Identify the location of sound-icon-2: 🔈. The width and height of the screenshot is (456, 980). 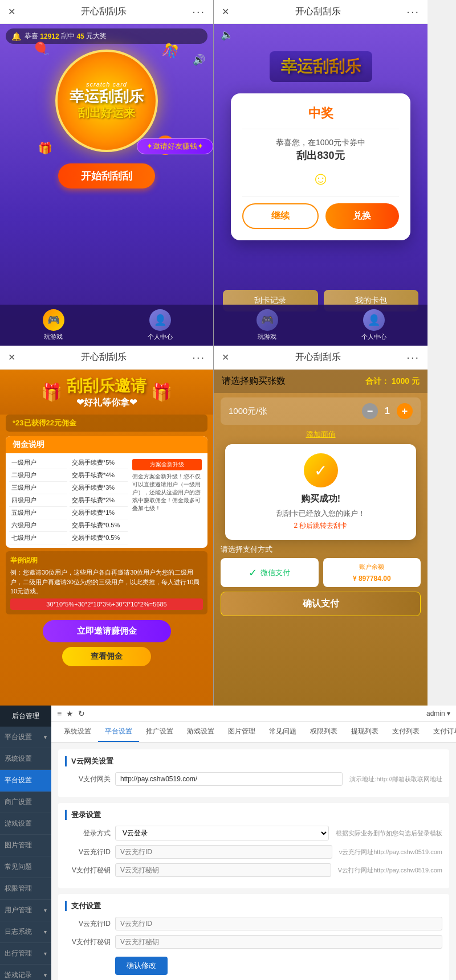
(227, 35).